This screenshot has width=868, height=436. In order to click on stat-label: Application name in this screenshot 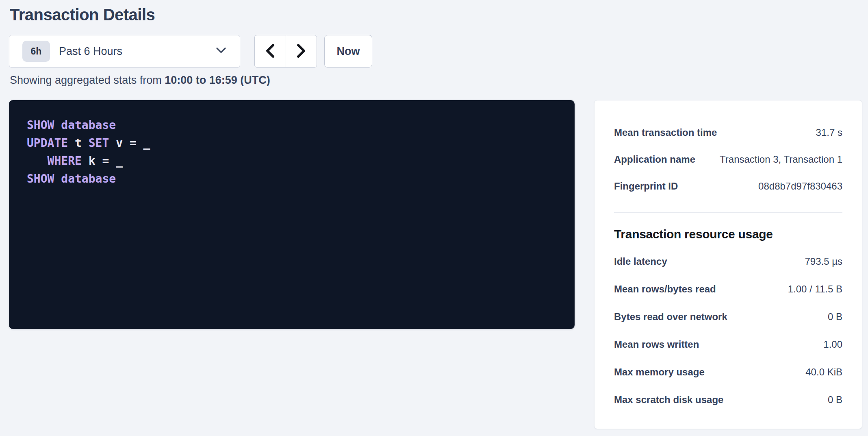, I will do `click(655, 159)`.